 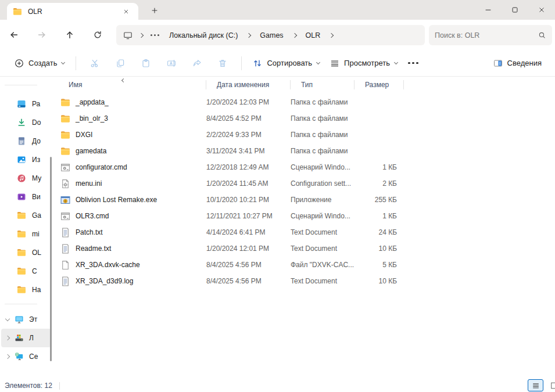 What do you see at coordinates (51, 259) in the screenshot?
I see `sidebar-scrollbar` at bounding box center [51, 259].